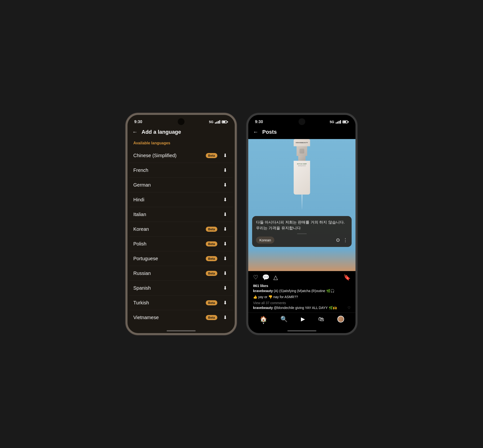 The image size is (483, 448). Describe the element at coordinates (341, 319) in the screenshot. I see `nav-profile-avatar` at that location.